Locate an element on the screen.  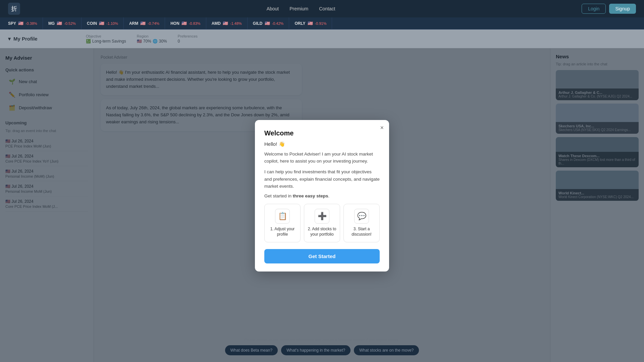
ticker-symbol: GILD is located at coordinates (258, 23).